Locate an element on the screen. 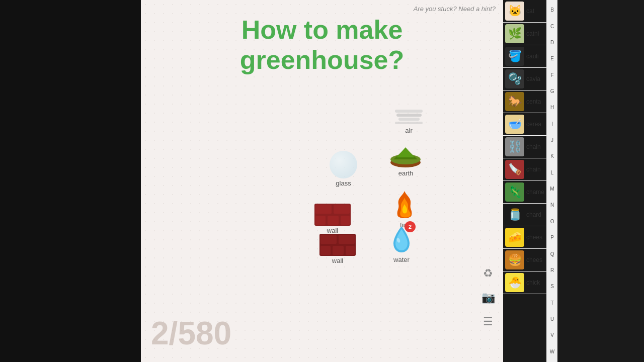 The image size is (644, 362). water-label: water is located at coordinates (401, 259).